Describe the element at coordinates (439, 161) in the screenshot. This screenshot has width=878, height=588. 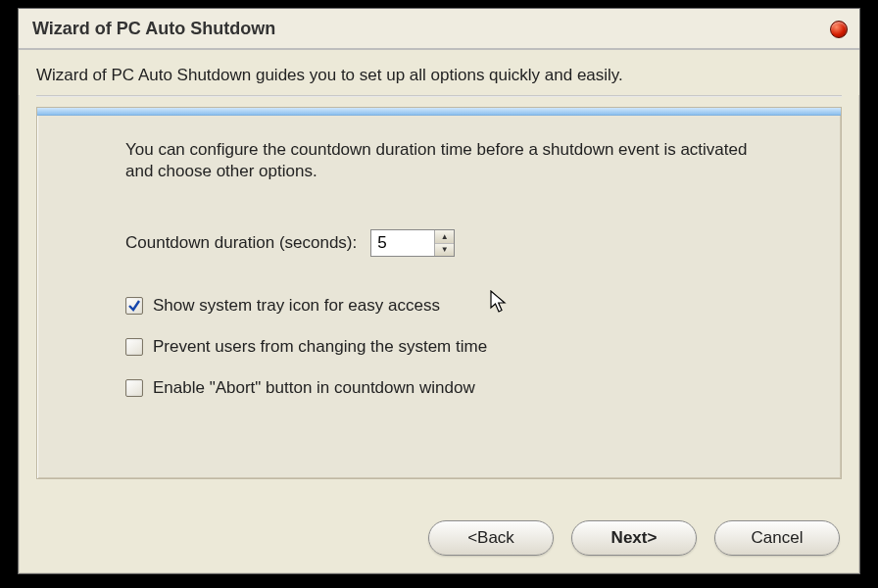
I see `panel-description: You can configure the countdown duration…` at that location.